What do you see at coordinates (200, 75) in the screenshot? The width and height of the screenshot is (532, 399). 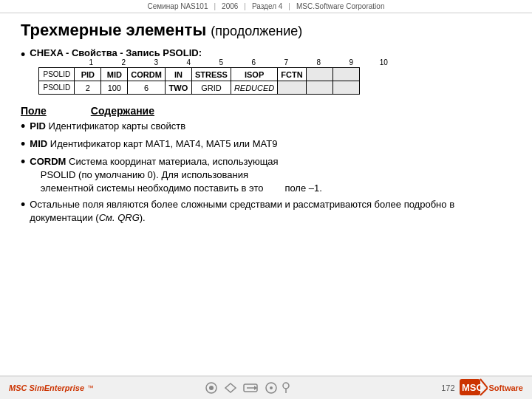 I see `table-header-row: PSOLID PID MID CORDM IN STRESS ISOP FCTN` at bounding box center [200, 75].